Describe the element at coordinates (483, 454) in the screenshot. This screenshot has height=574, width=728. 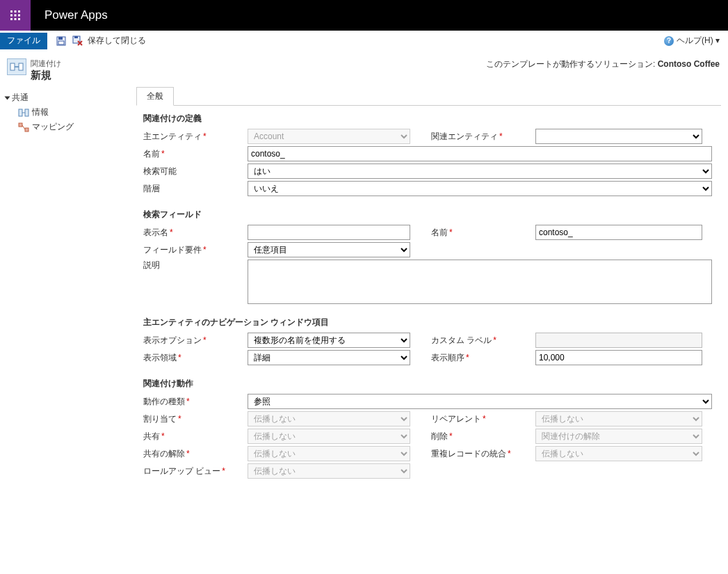
I see `label-merge: 重複レコードの統合*` at that location.